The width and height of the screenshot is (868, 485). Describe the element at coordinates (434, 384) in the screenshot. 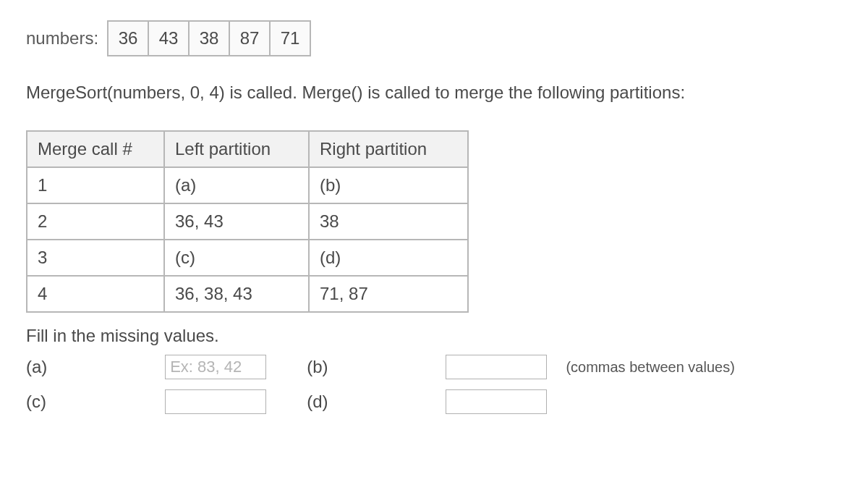

I see `answer-grid: (a) (b) (commas between values) (c) (d)` at that location.